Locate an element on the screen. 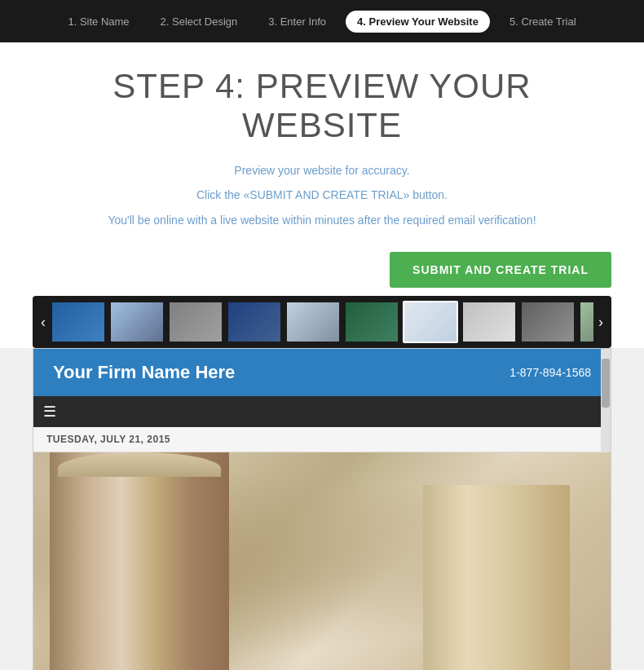 Image resolution: width=644 pixels, height=670 pixels. instruction-line3: You'll be online with a live website wit… is located at coordinates (322, 220).